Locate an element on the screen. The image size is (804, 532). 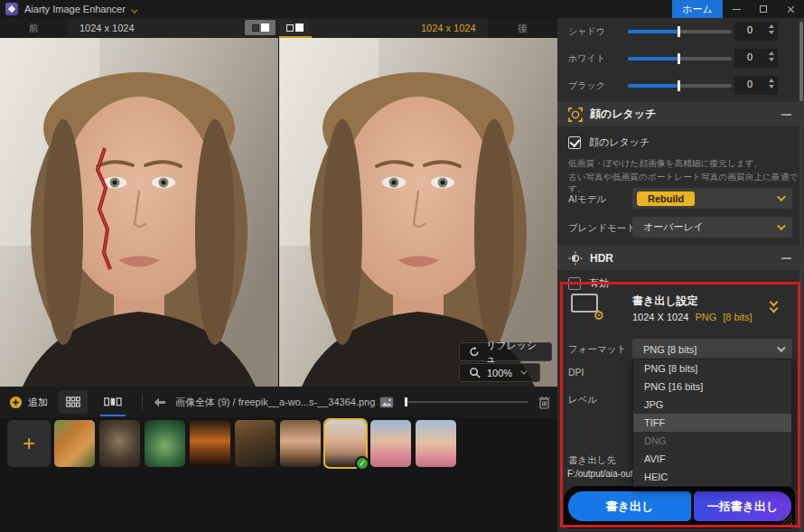
split-view-toggle is located at coordinates (260, 27).